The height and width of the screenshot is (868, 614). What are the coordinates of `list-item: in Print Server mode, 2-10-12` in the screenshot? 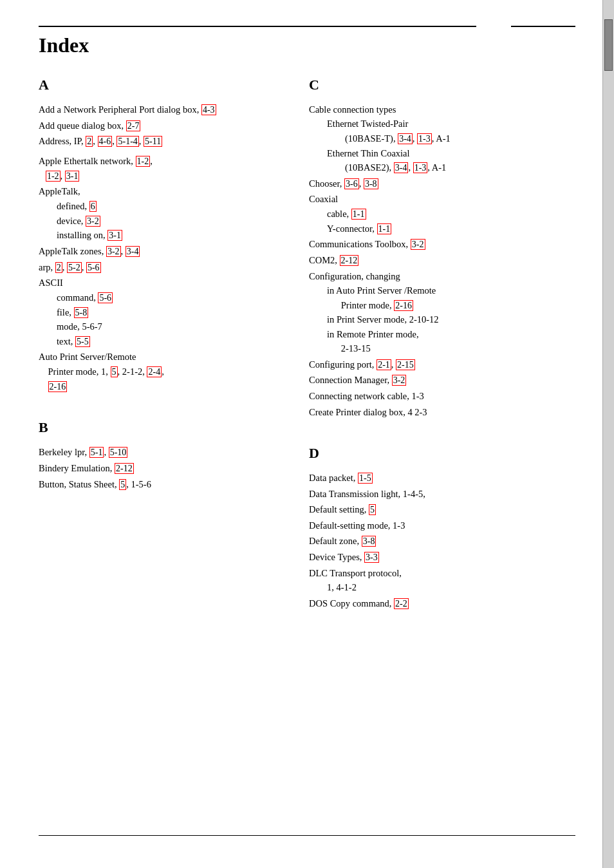 It's located at (442, 319).